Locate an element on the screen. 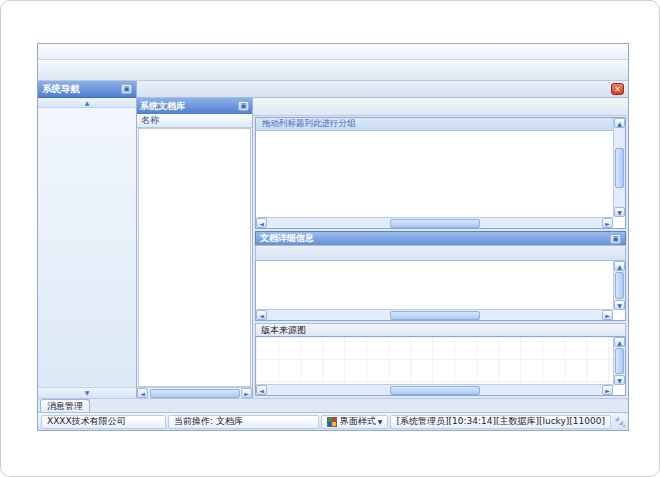  menu-bar is located at coordinates (333, 52).